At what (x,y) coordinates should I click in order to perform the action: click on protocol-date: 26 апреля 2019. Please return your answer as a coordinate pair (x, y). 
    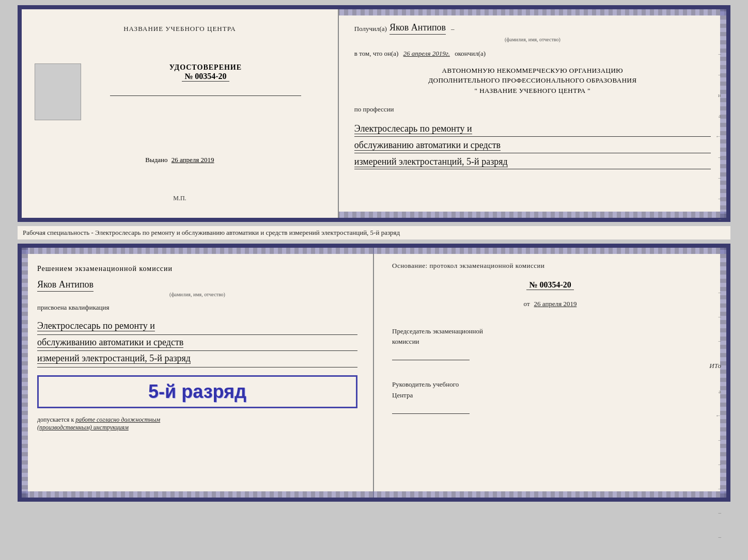
    Looking at the image, I should click on (556, 303).